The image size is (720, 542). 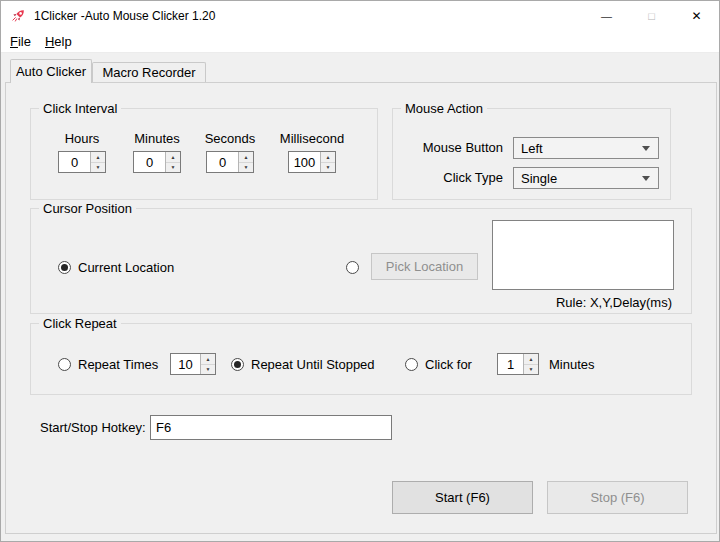 I want to click on mouse-button-value: Left, so click(x=582, y=148).